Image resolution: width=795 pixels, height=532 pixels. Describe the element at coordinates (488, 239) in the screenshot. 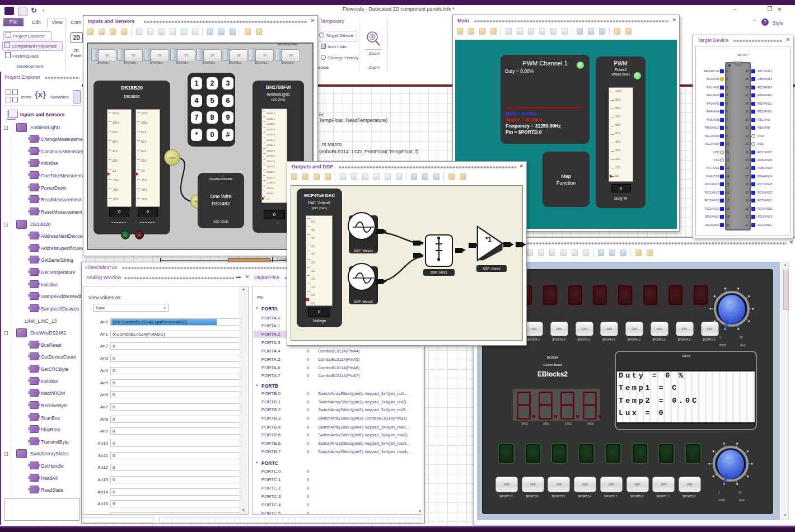

I see `svg-text: *1` at that location.